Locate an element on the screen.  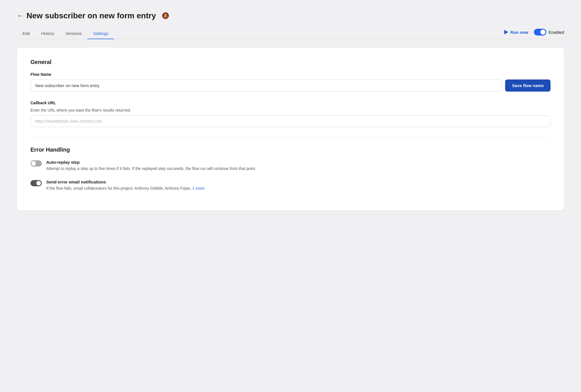
auto-replay-desc: Attempt to replay a step up to five time… is located at coordinates (298, 169).